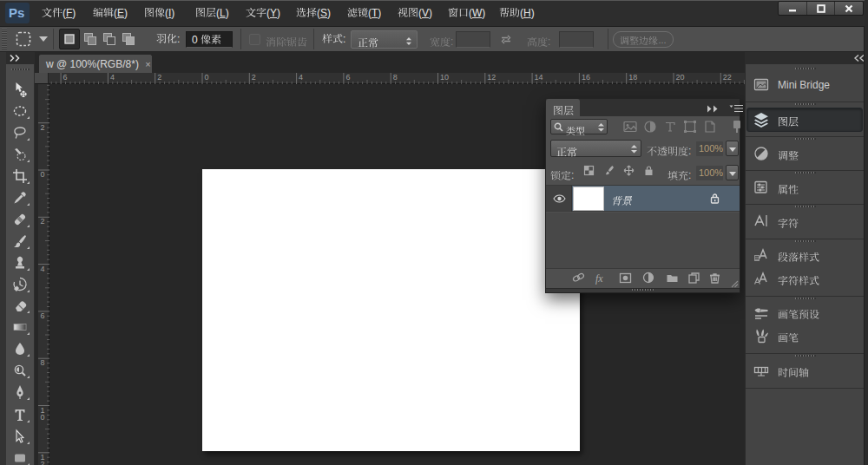  Describe the element at coordinates (681, 77) in the screenshot. I see `svg-text: 20` at that location.